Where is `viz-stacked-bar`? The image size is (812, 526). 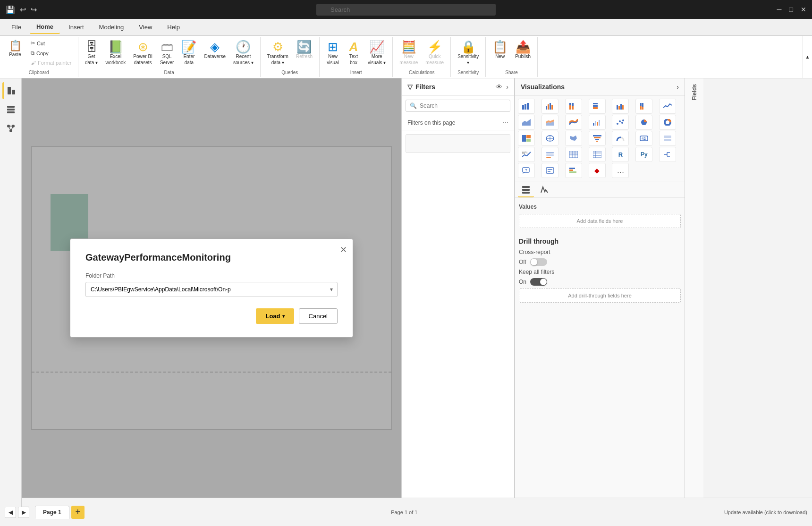
viz-stacked-bar is located at coordinates (526, 106).